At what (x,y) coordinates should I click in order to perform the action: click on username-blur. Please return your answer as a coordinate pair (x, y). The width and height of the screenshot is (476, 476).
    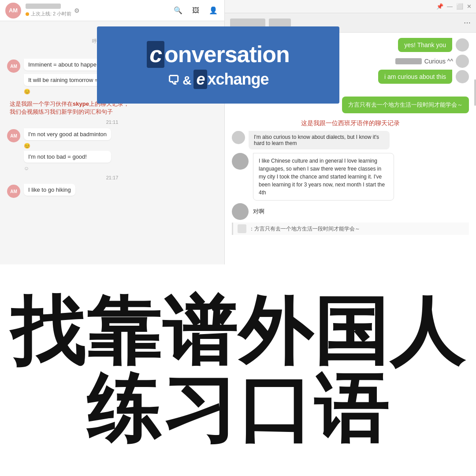
    Looking at the image, I should click on (43, 6).